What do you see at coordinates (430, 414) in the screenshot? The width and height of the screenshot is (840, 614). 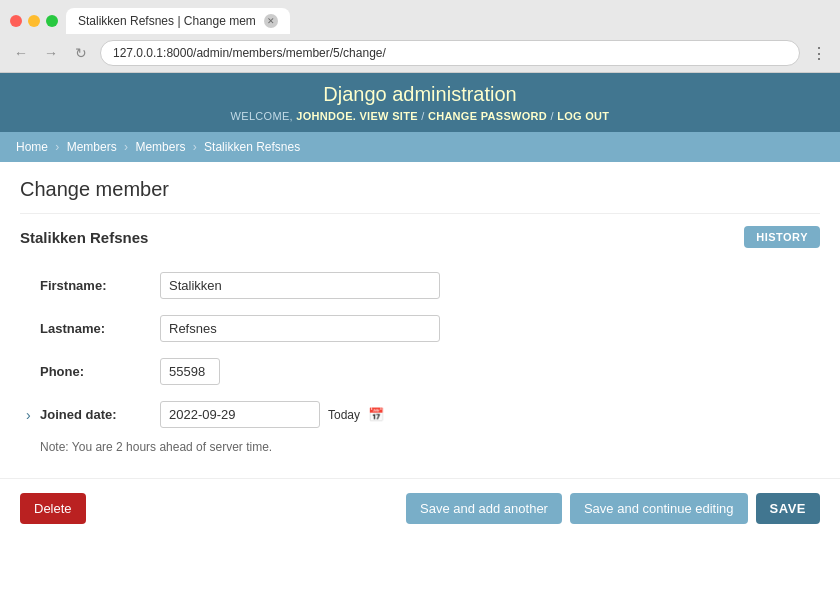 I see `joined-field-row: › Joined date: Today 📅` at bounding box center [430, 414].